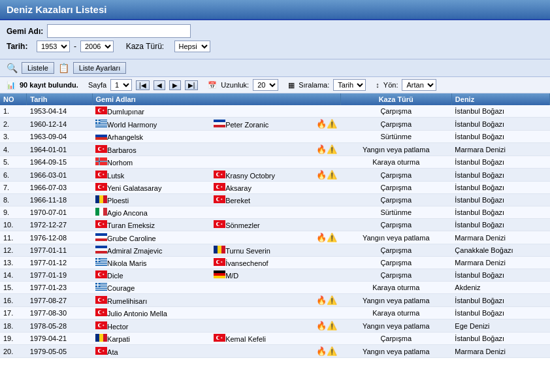  I want to click on ship1-name: Dumlupınar, so click(125, 112).